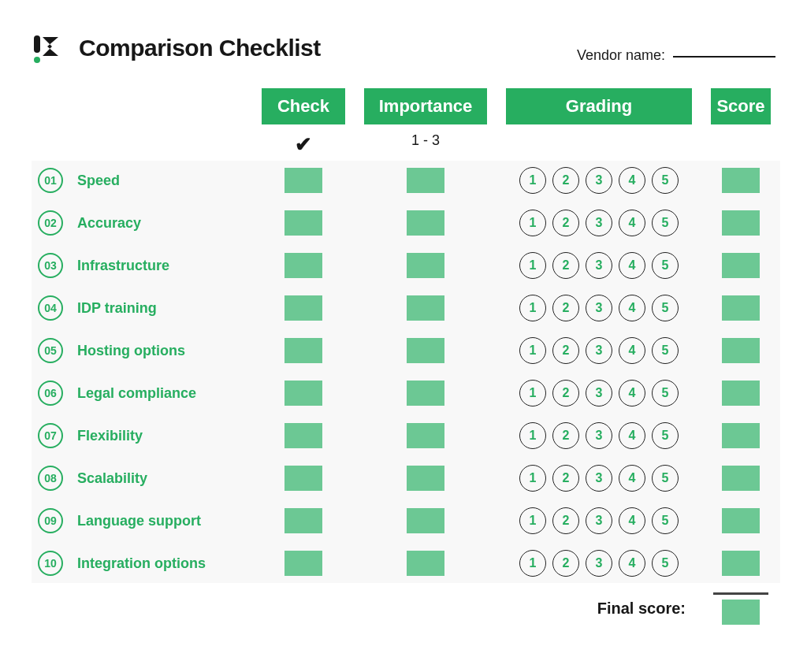 The height and width of the screenshot is (672, 807). Describe the element at coordinates (142, 265) in the screenshot. I see `criteria-row: 03Infrastructure` at that location.